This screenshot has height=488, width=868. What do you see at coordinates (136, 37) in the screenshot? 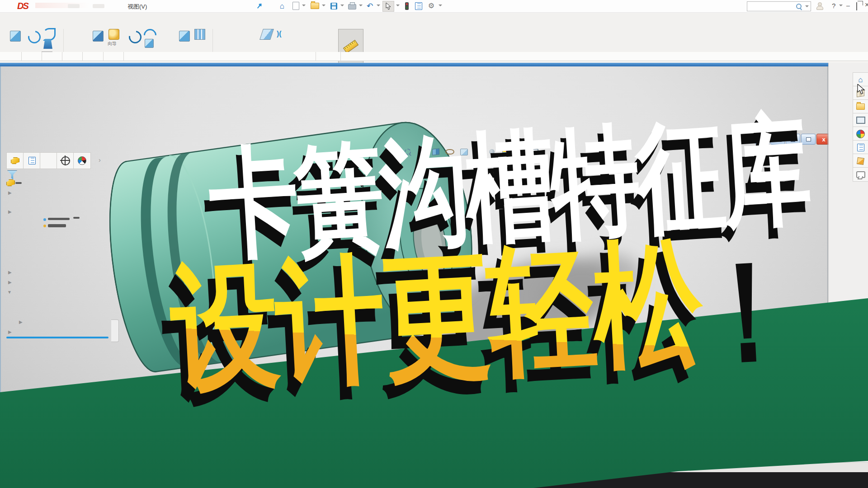
I see `revolve-cut-icon` at bounding box center [136, 37].